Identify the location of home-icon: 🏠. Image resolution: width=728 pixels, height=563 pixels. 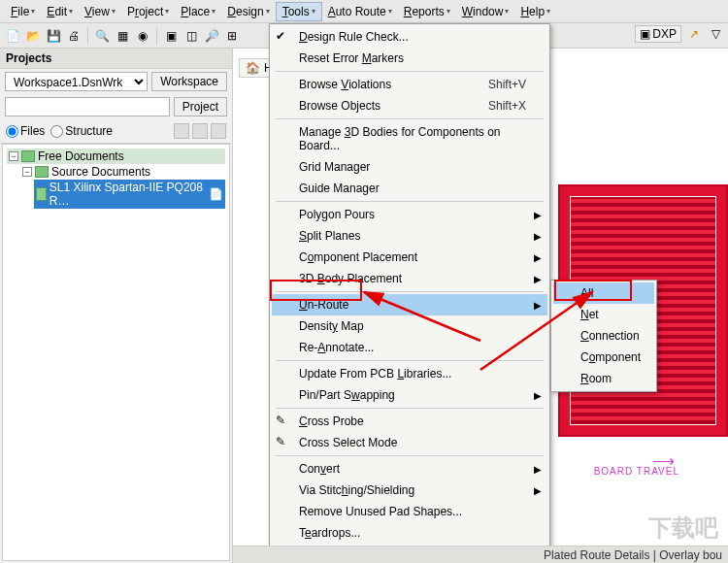
(252, 68).